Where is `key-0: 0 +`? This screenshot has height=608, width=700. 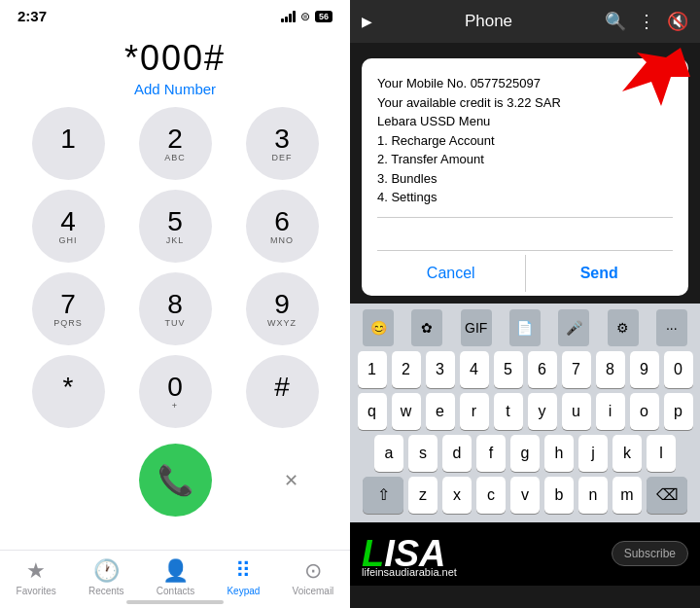 key-0: 0 + is located at coordinates (175, 391).